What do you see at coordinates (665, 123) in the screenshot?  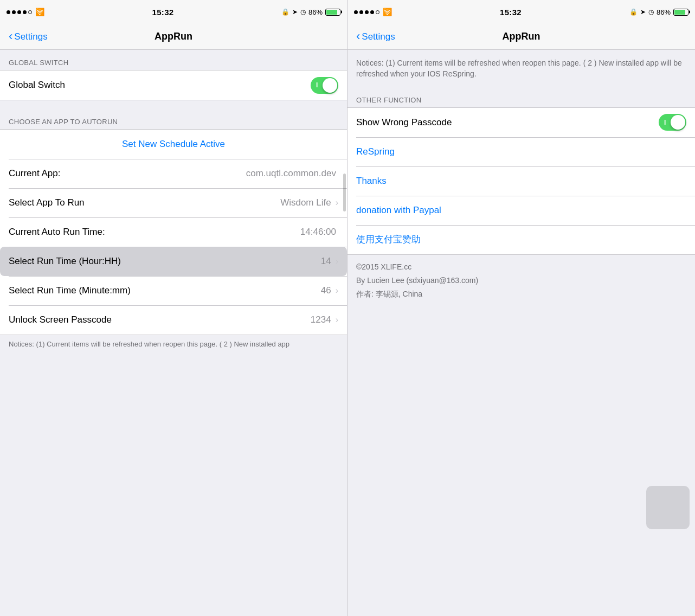 I see `toggle-i-label-right: I` at bounding box center [665, 123].